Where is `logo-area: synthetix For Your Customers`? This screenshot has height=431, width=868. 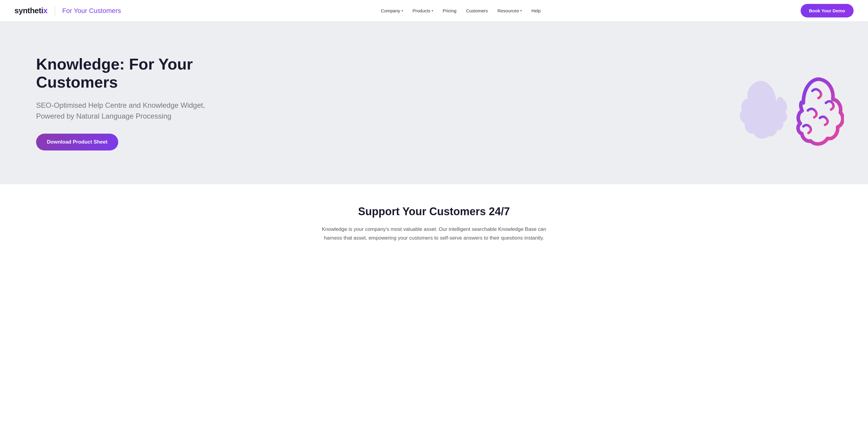 logo-area: synthetix For Your Customers is located at coordinates (68, 11).